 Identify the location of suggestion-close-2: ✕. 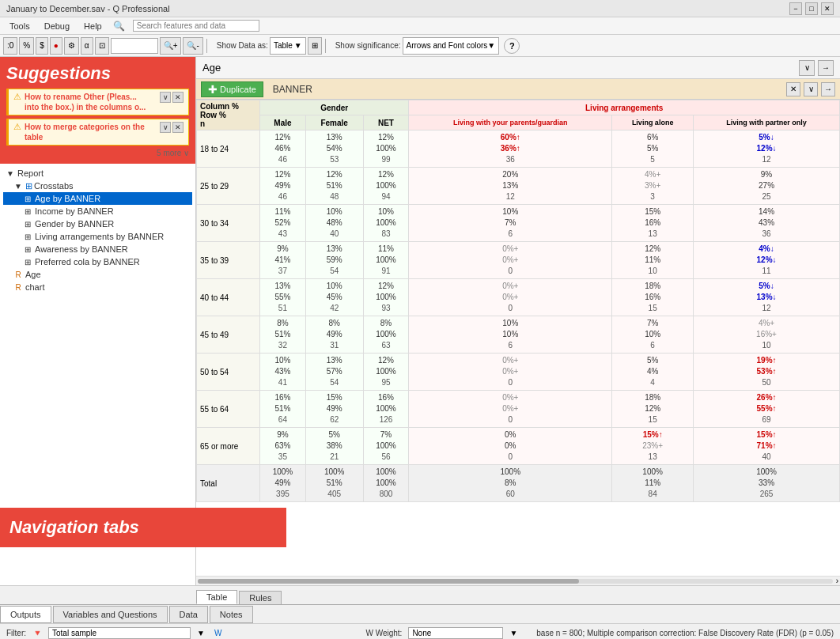
(178, 127).